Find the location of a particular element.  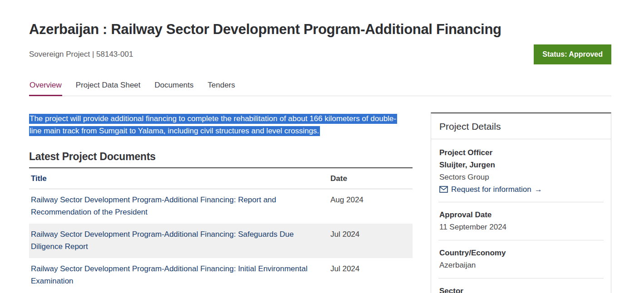

field-value: 11 September 2024 is located at coordinates (521, 227).